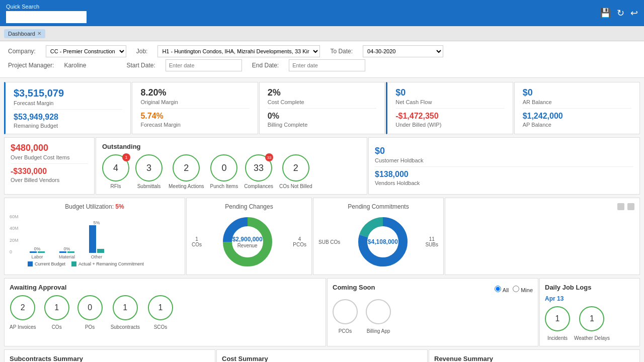  I want to click on awaiting-cos: 1 COs, so click(57, 313).